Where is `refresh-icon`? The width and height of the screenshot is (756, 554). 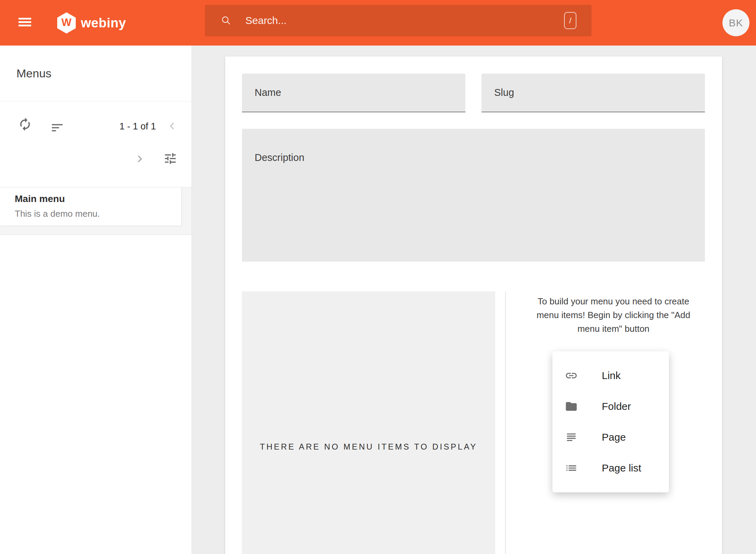 refresh-icon is located at coordinates (25, 124).